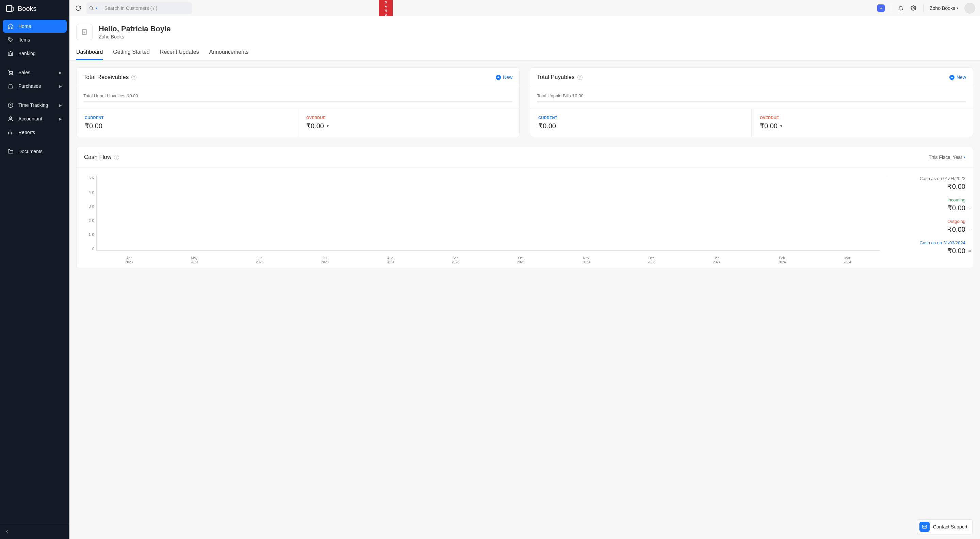 The width and height of the screenshot is (980, 539). What do you see at coordinates (409, 123) in the screenshot?
I see `receivables-overdue-stat: OVERDUE ₹0.00 ▼` at bounding box center [409, 123].